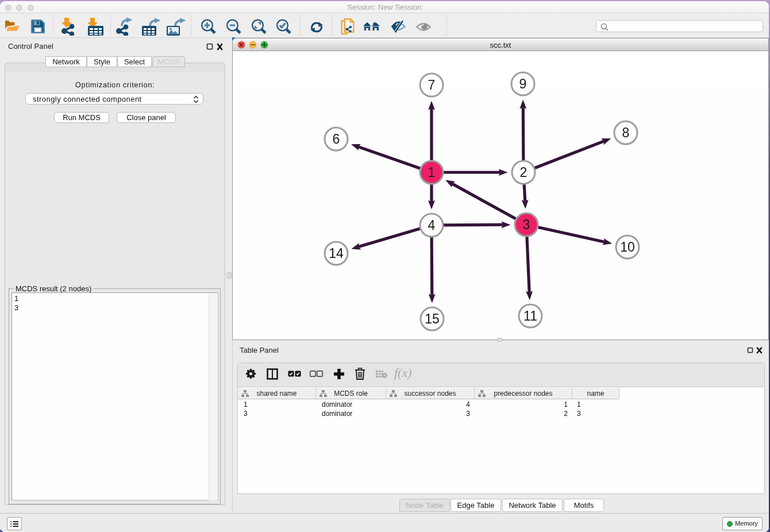 This screenshot has width=770, height=532. Describe the element at coordinates (336, 253) in the screenshot. I see `svg-text: 14` at that location.